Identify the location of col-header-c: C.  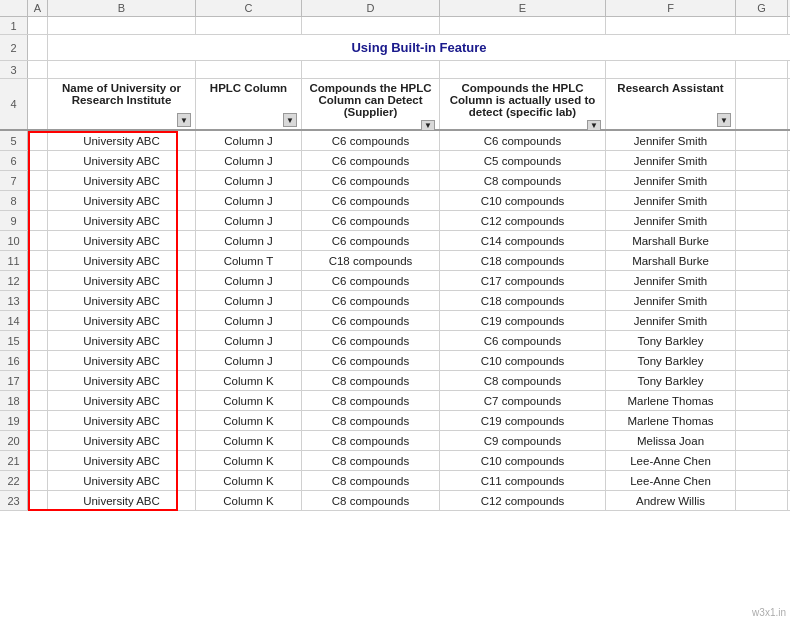
(249, 8).